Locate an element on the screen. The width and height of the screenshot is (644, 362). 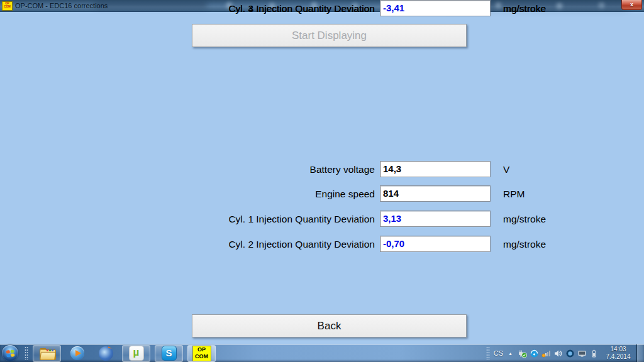
volume-icon is located at coordinates (558, 353).